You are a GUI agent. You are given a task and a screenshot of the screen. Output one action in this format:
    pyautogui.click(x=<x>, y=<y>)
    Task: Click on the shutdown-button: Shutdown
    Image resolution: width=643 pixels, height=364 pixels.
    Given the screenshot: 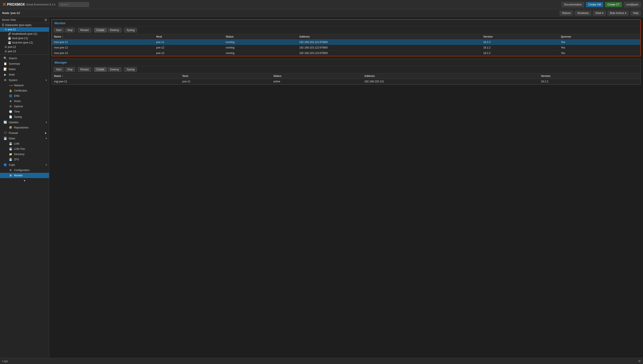 What is the action you would take?
    pyautogui.click(x=583, y=13)
    